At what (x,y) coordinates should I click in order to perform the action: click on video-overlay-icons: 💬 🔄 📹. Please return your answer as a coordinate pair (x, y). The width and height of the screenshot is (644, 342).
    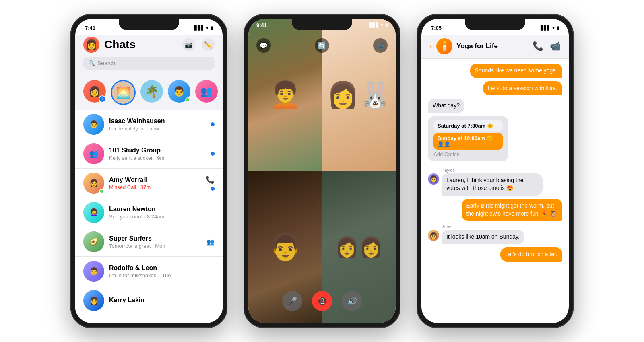
    Looking at the image, I should click on (322, 45).